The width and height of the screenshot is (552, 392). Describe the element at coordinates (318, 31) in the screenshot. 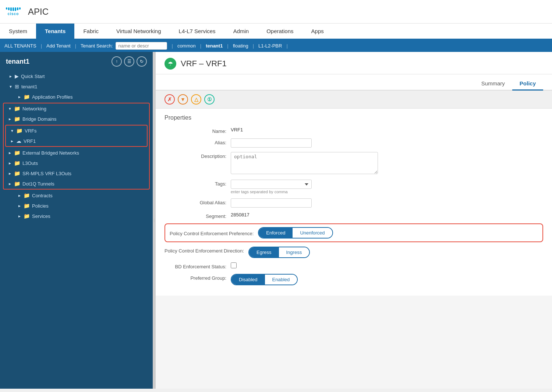

I see `nav-tab-apps: Apps` at that location.